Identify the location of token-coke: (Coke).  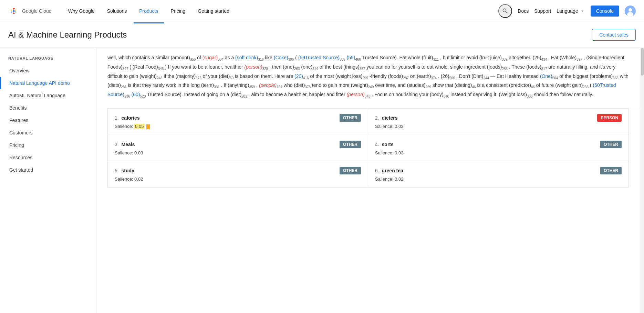
(281, 58).